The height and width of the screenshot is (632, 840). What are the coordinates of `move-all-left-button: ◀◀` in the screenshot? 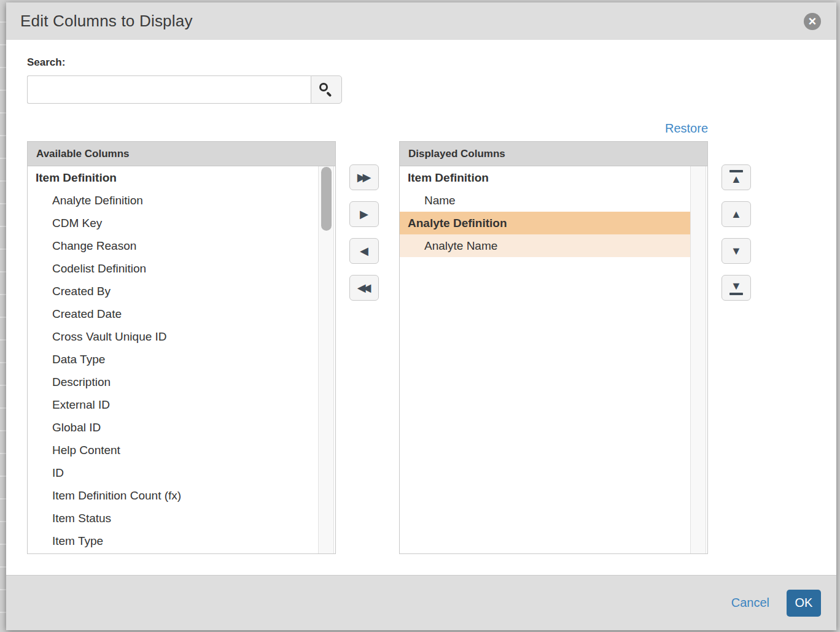 It's located at (364, 288).